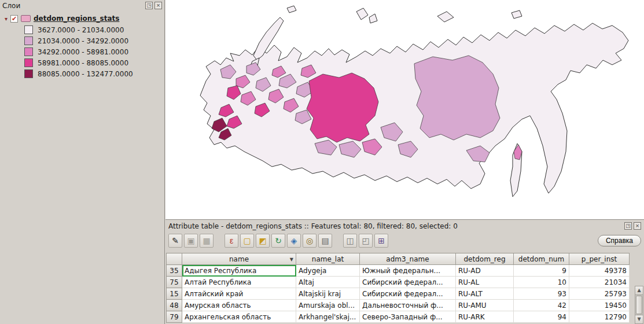 Image resolution: width=644 pixels, height=324 pixels. I want to click on layer-item: ▾ ✔ detdom_regions_stats, so click(82, 17).